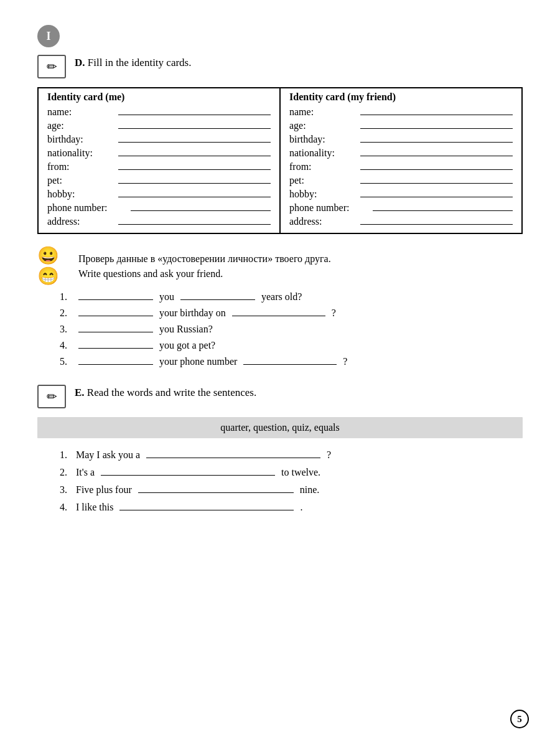 The height and width of the screenshot is (747, 560). I want to click on question-item-2: 2. your birthday on ?, so click(291, 313).